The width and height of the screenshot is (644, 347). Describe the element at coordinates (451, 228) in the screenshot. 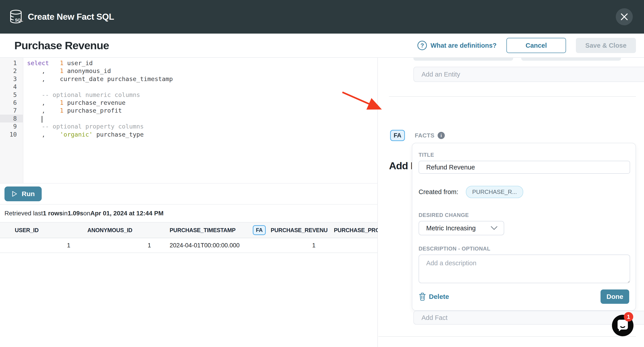

I see `desired-change-value: Metric Increasing` at that location.